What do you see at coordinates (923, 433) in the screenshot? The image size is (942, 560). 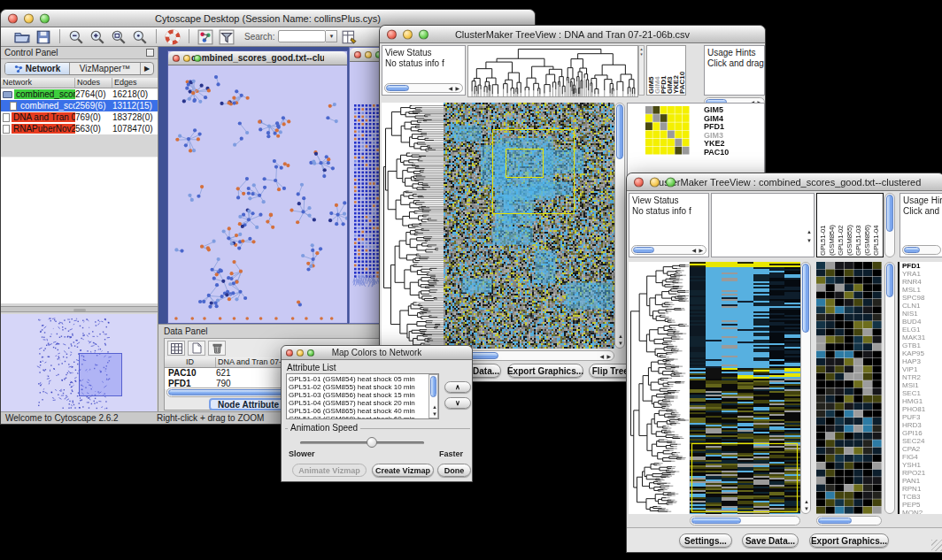 I see `gene-label: GPI16` at bounding box center [923, 433].